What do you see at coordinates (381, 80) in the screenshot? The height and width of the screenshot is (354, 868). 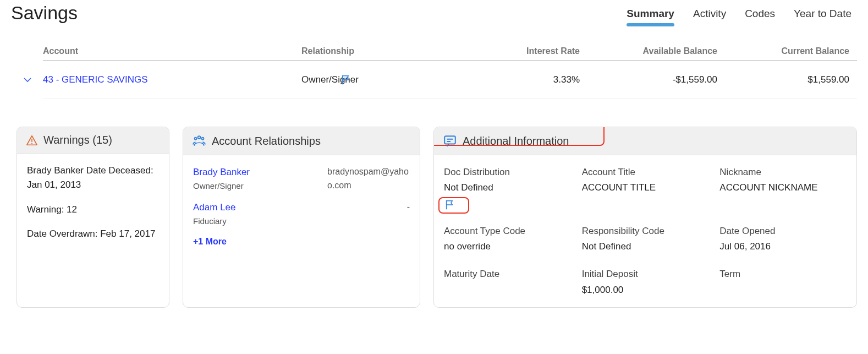 I see `td-relationship: Owner/Signer` at bounding box center [381, 80].